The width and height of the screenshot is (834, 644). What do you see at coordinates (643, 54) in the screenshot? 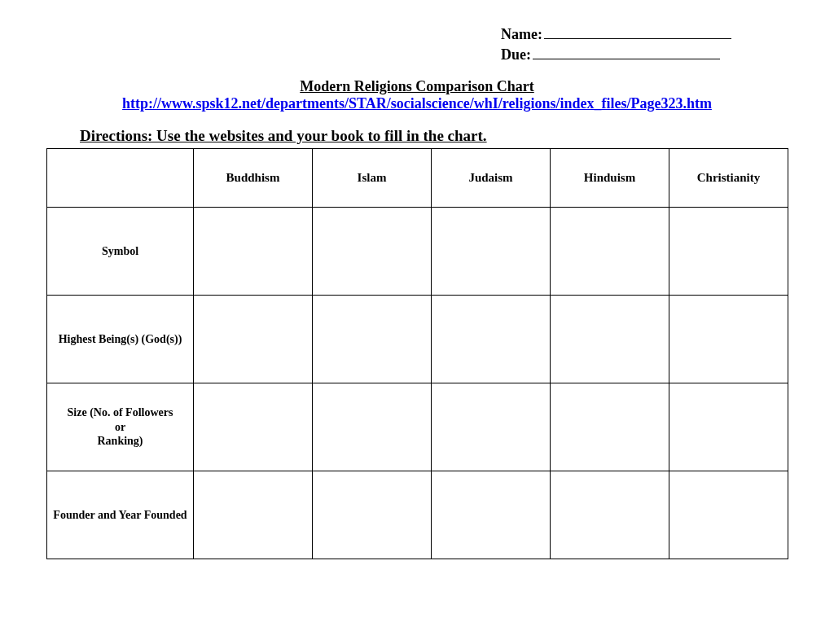
I see `due-row: Due:` at bounding box center [643, 54].